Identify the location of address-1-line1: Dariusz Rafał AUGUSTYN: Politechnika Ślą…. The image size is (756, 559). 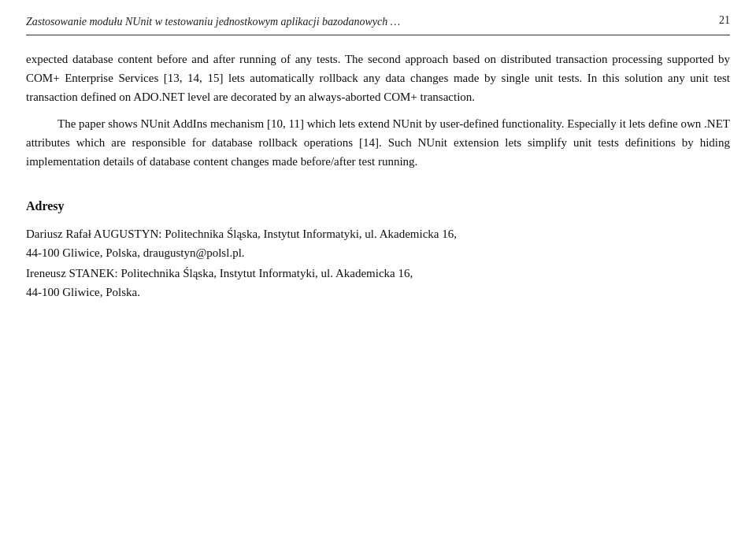
(241, 234).